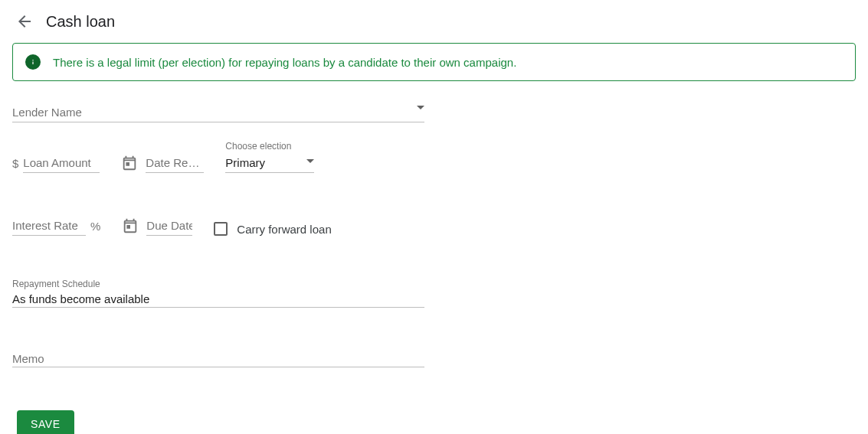 The height and width of the screenshot is (434, 868). Describe the element at coordinates (218, 299) in the screenshot. I see `repayment-schedule-input` at that location.